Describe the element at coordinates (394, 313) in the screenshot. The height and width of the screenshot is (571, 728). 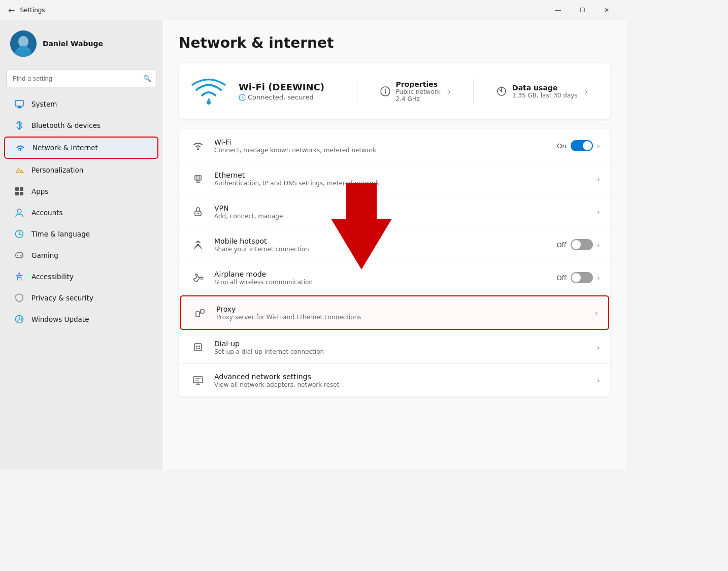
I see `proxy-item: Proxy Proxy server for Wi-Fi and Etherne…` at that location.